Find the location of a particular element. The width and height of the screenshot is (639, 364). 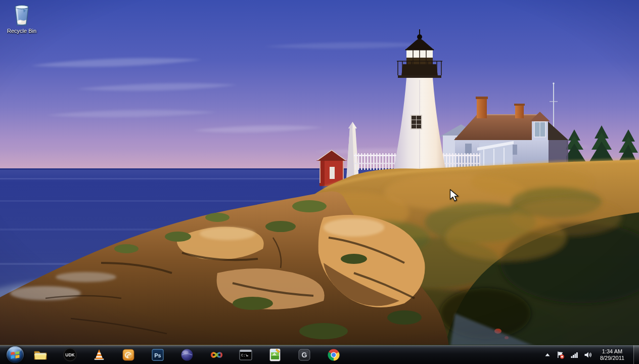

orange-swirl-icon is located at coordinates (128, 355).